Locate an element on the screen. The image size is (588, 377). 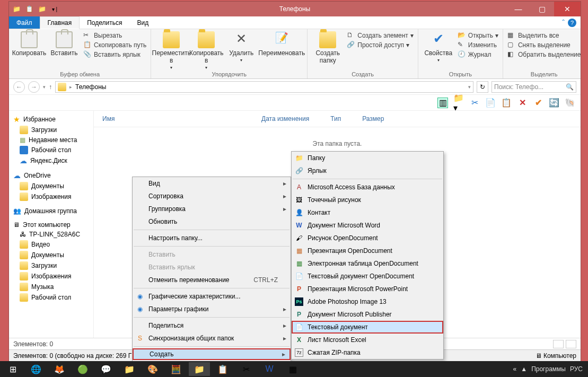
nav-item-desktop: Рабочий стол is located at coordinates (51, 150).